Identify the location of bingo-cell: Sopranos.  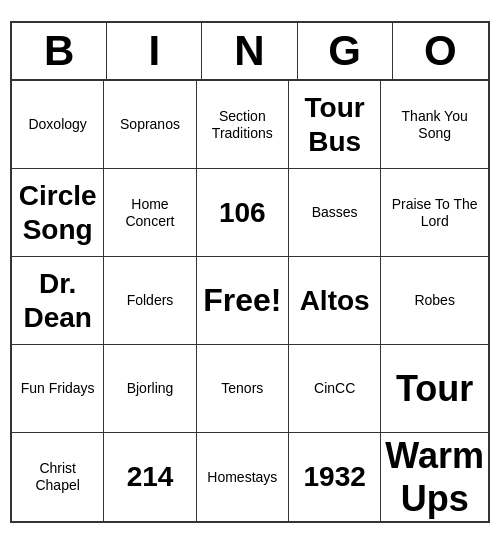
(150, 125).